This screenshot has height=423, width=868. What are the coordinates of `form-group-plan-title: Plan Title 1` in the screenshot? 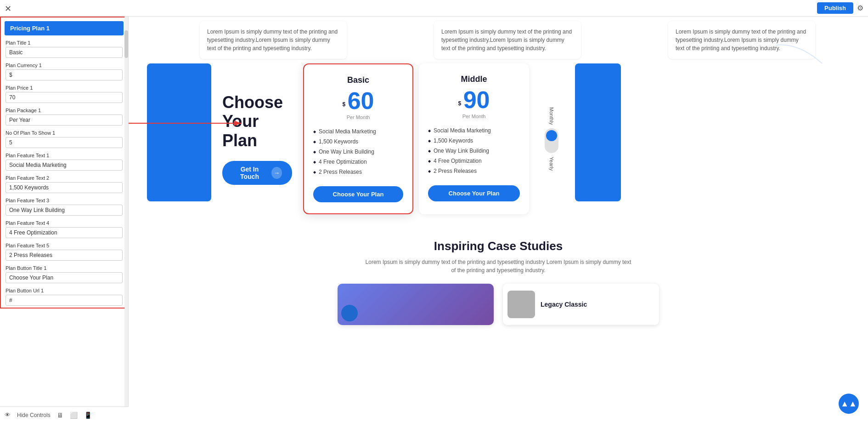 It's located at (64, 49).